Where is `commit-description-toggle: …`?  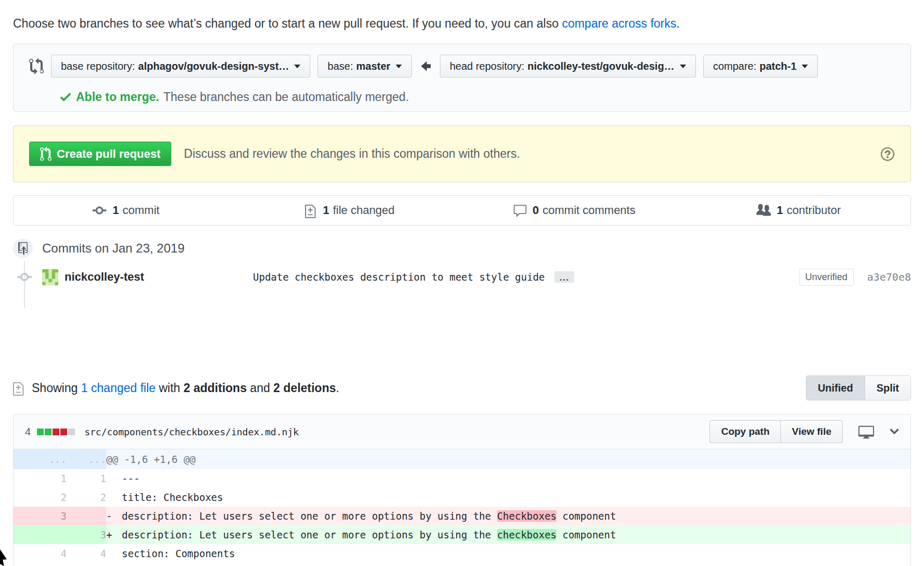
commit-description-toggle: … is located at coordinates (564, 277).